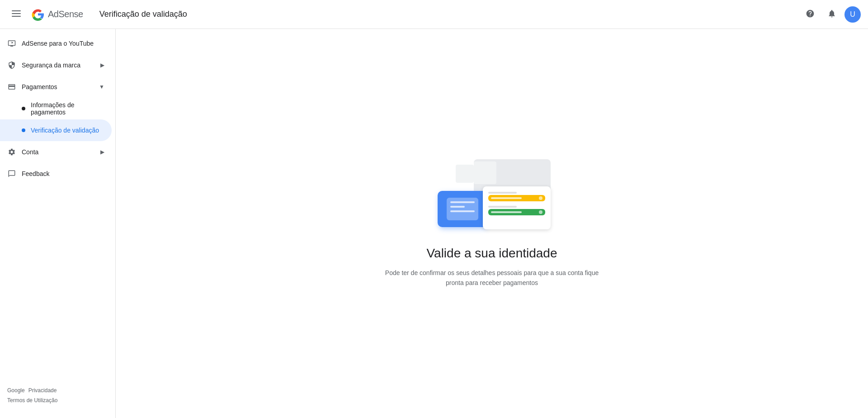 This screenshot has height=418, width=868. I want to click on page-title: Verificação de validação, so click(143, 14).